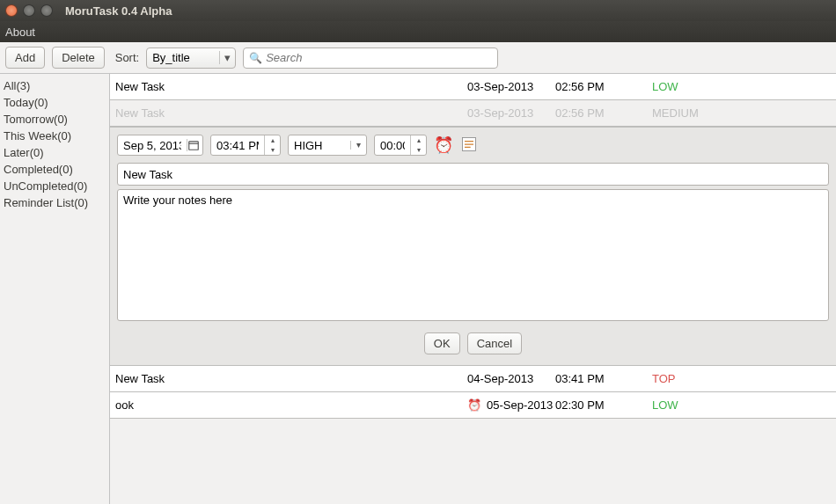 Image resolution: width=836 pixels, height=504 pixels. I want to click on task-priority: MEDIUM, so click(737, 113).